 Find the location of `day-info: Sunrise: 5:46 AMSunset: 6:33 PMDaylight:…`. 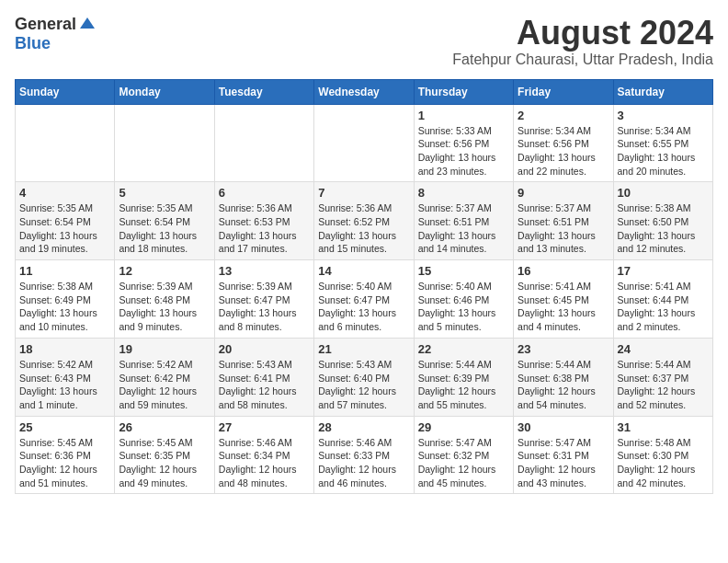

day-info: Sunrise: 5:46 AMSunset: 6:33 PMDaylight:… is located at coordinates (364, 464).